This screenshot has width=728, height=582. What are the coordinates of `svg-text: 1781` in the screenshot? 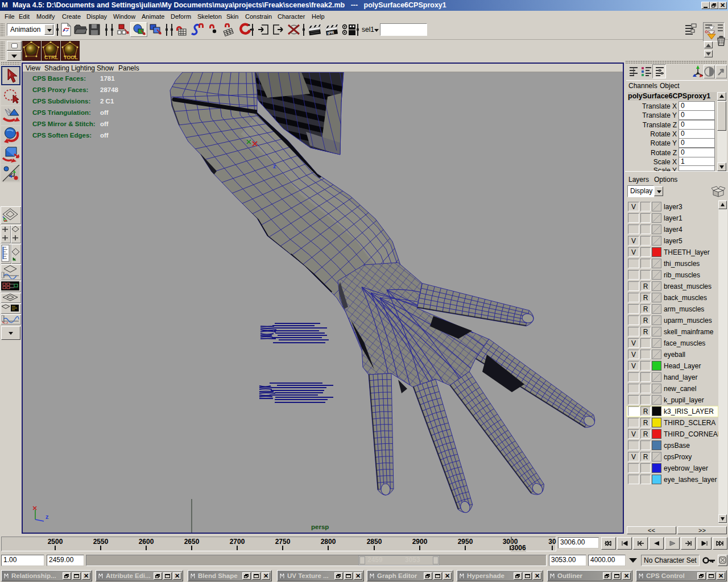 It's located at (107, 78).